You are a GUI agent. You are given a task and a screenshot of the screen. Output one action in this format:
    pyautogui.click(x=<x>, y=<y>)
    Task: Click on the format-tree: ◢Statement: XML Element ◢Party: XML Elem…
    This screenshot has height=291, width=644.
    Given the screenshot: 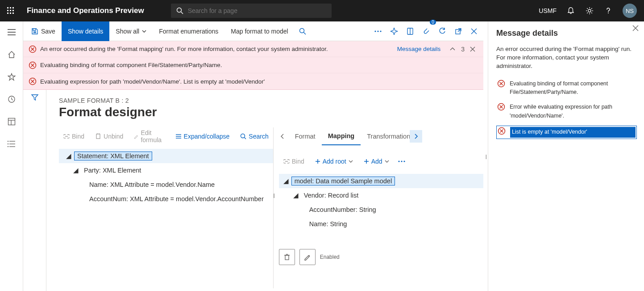 What is the action you would take?
    pyautogui.click(x=166, y=177)
    